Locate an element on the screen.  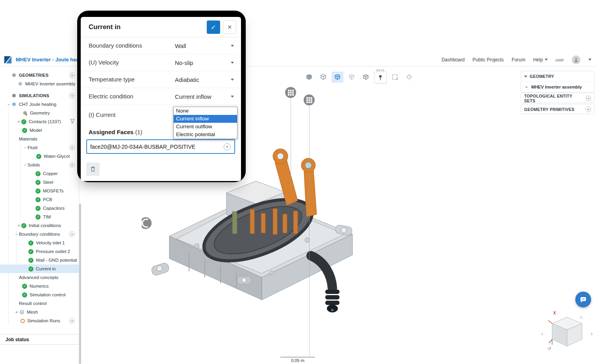
electric-condition-select: Current inflow is located at coordinates (204, 96).